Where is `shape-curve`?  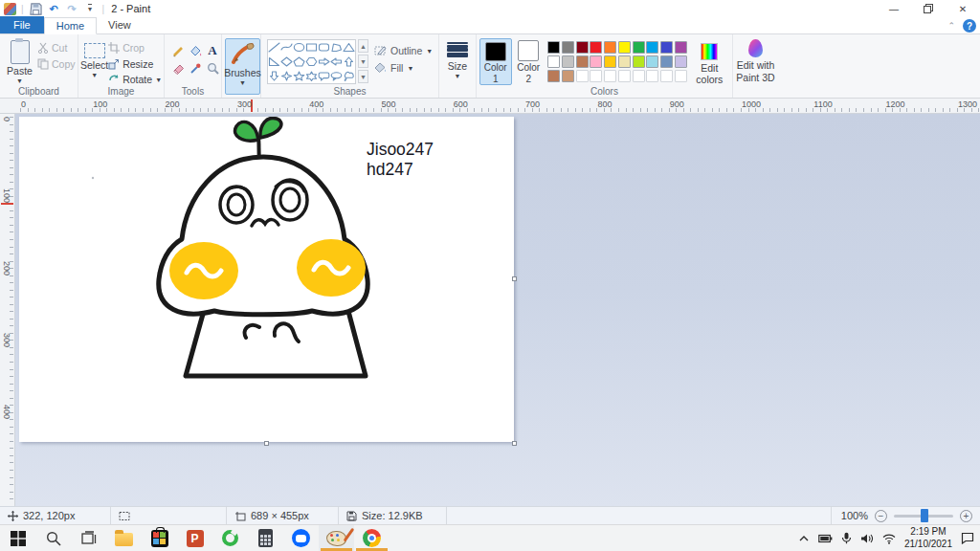 shape-curve is located at coordinates (287, 48).